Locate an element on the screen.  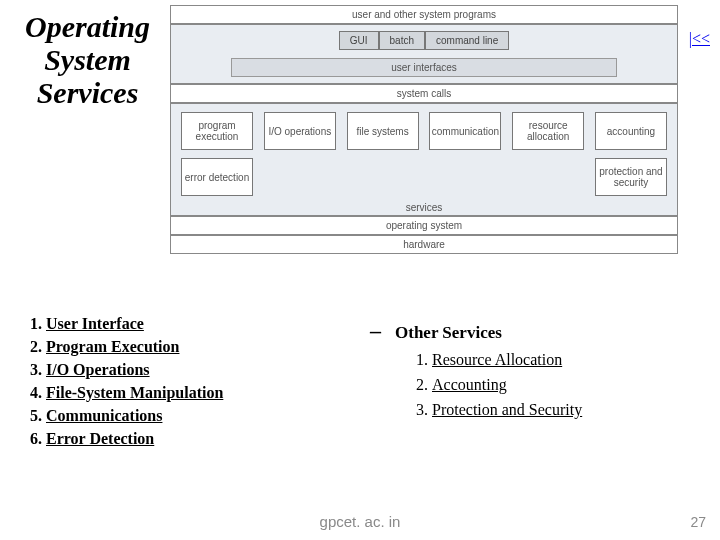
list-item-label: User Interface is located at coordinates (95, 324).